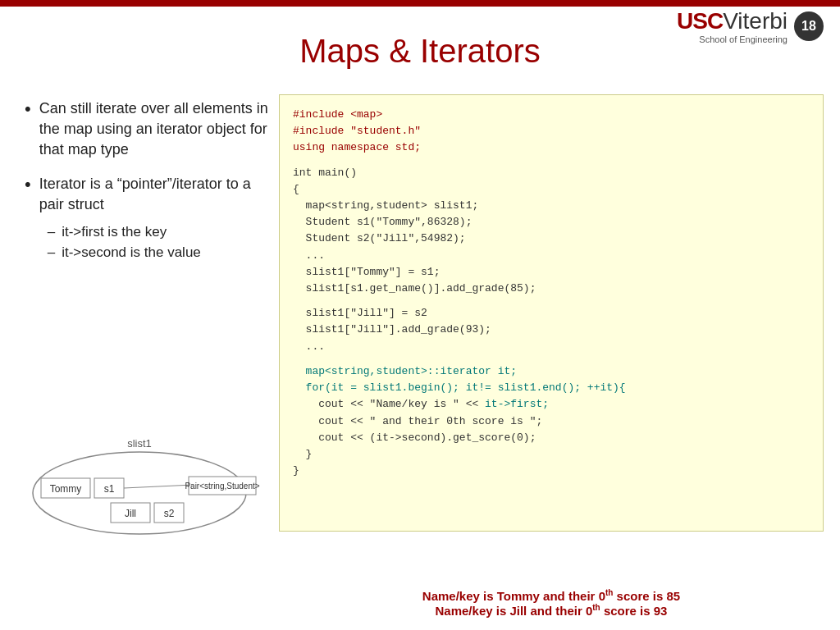  Describe the element at coordinates (145, 194) in the screenshot. I see `bullet-text-2: Iterator is a “pointer”/iterator to a pa…` at that location.